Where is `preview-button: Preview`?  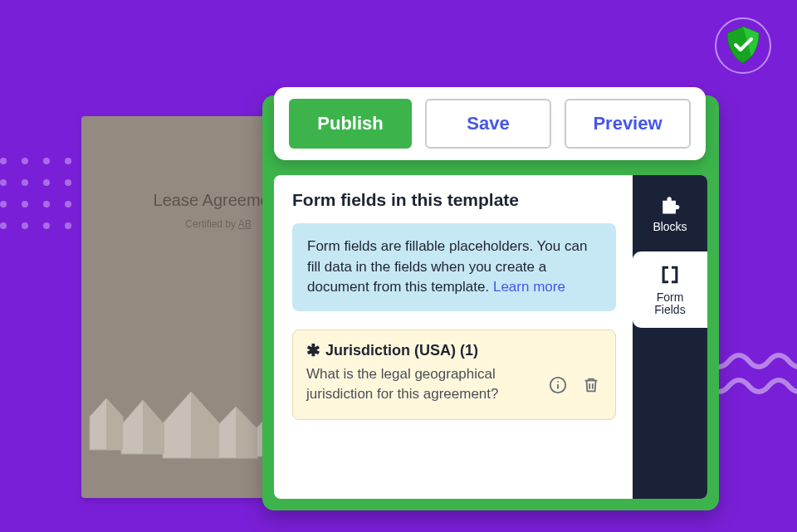 preview-button: Preview is located at coordinates (628, 124).